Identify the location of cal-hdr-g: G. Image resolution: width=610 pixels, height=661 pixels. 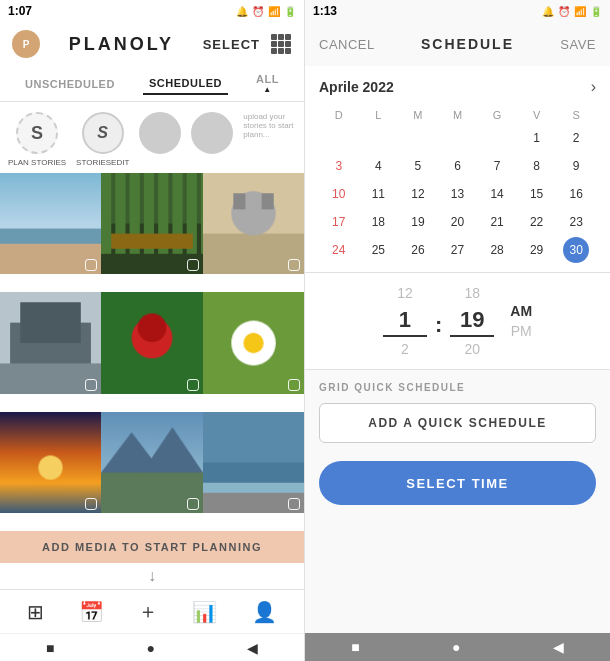
(497, 115).